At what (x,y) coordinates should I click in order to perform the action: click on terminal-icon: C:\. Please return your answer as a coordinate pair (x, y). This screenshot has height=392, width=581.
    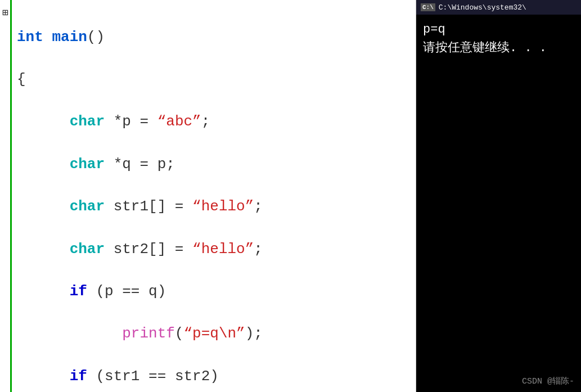
    Looking at the image, I should click on (428, 7).